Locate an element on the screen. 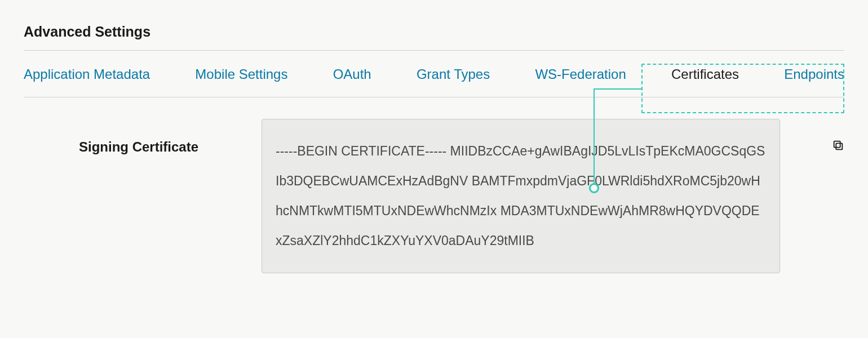  section-title: Advanced Settings is located at coordinates (434, 37).